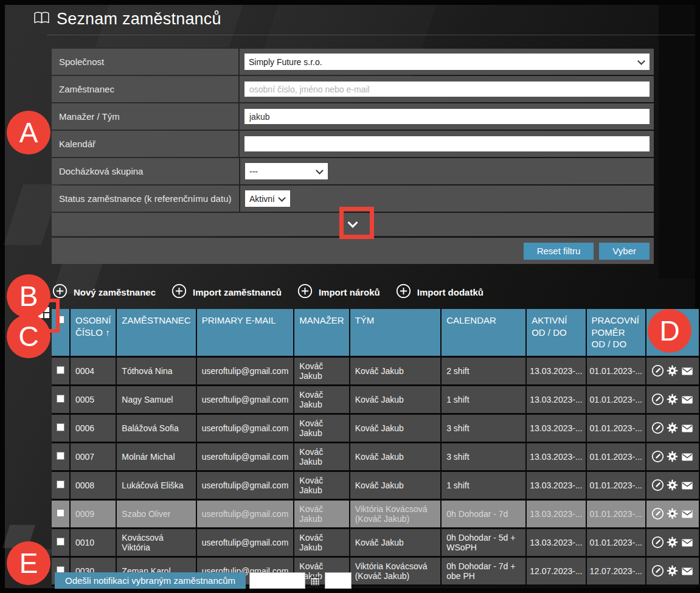 The width and height of the screenshot is (700, 593). I want to click on notification-time-input, so click(338, 580).